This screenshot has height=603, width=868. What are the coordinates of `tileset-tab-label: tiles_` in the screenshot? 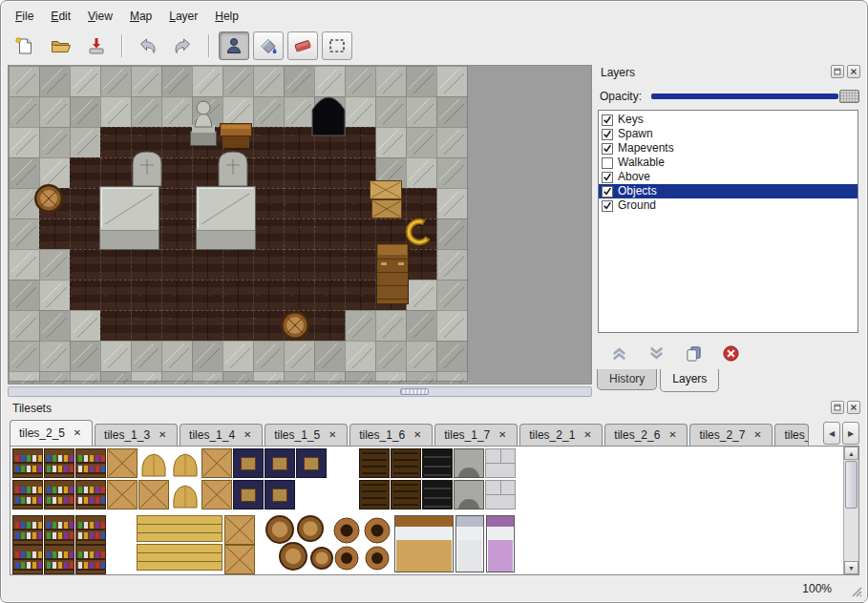 It's located at (796, 435).